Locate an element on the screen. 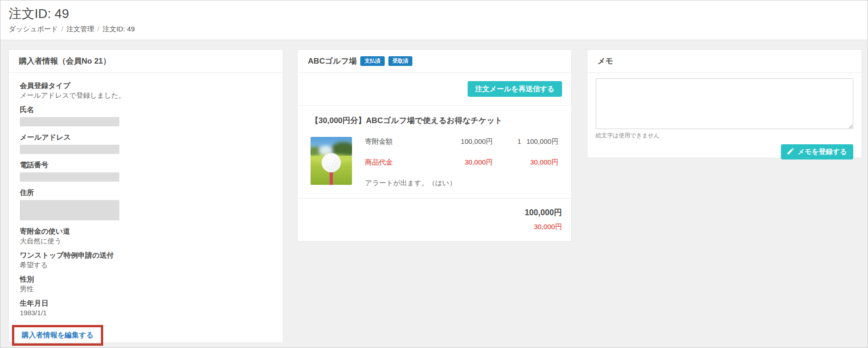 This screenshot has height=348, width=868. field-donation-use: 寄附金の使い道 大自然に使う is located at coordinates (146, 236).